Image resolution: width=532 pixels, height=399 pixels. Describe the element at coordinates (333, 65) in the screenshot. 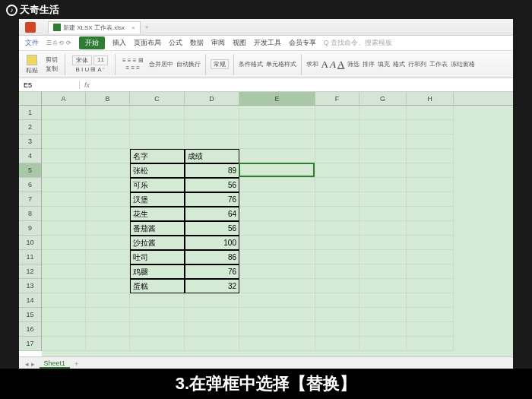

I see `font-style-letters: AAA` at that location.